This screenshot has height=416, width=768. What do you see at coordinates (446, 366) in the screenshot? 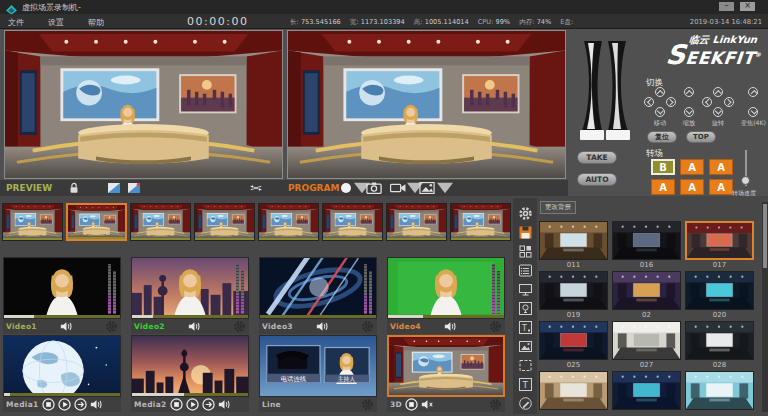
I see `source-thumb-3D` at bounding box center [446, 366].